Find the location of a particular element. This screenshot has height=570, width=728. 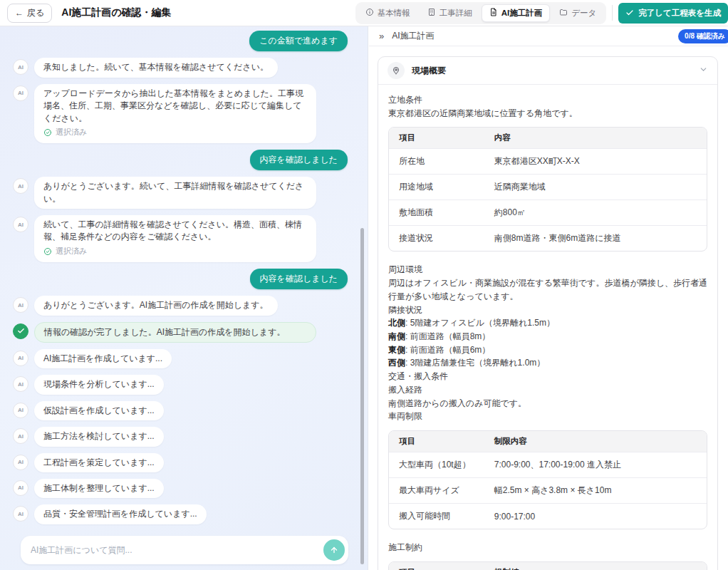

chat-message-success: 情報の確認が完了しました。AI施工計画の作成を開始します。 is located at coordinates (180, 332).